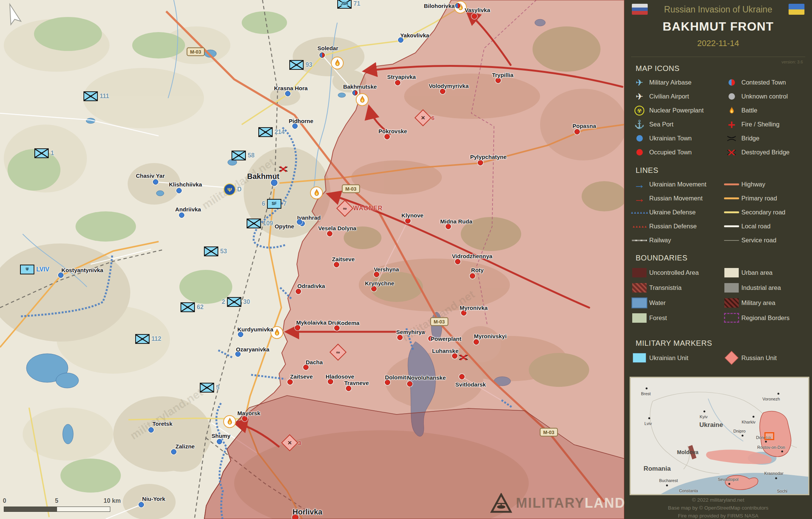  I want to click on urban-area-icon, so click(732, 273).